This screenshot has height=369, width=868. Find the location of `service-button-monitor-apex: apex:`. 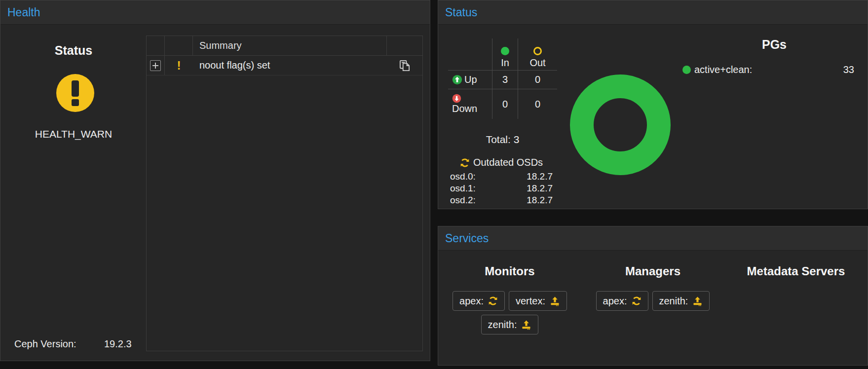

service-button-monitor-apex: apex: is located at coordinates (479, 301).